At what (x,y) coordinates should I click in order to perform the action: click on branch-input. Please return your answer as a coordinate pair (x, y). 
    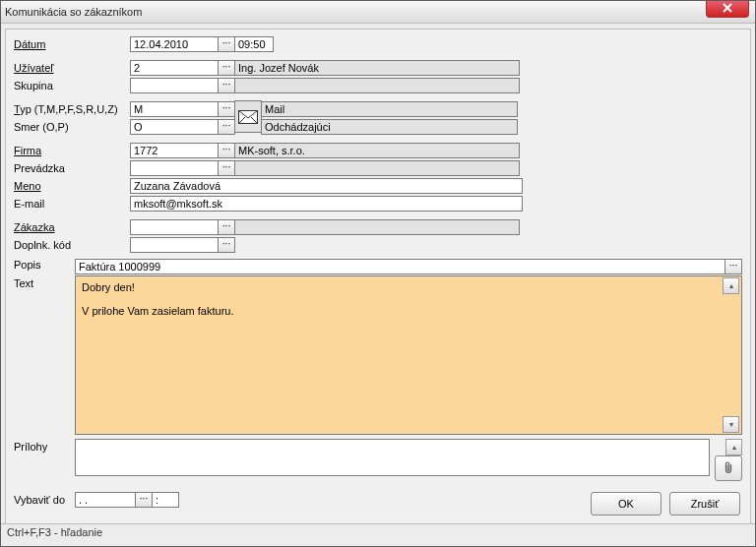
    Looking at the image, I should click on (174, 168).